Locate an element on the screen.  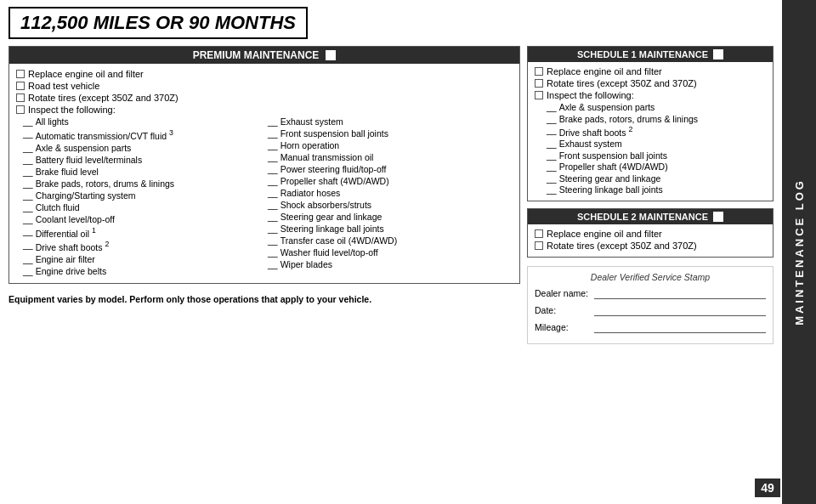
item-text: Automatic transmission/CVT fluid 3 is located at coordinates (105, 134).